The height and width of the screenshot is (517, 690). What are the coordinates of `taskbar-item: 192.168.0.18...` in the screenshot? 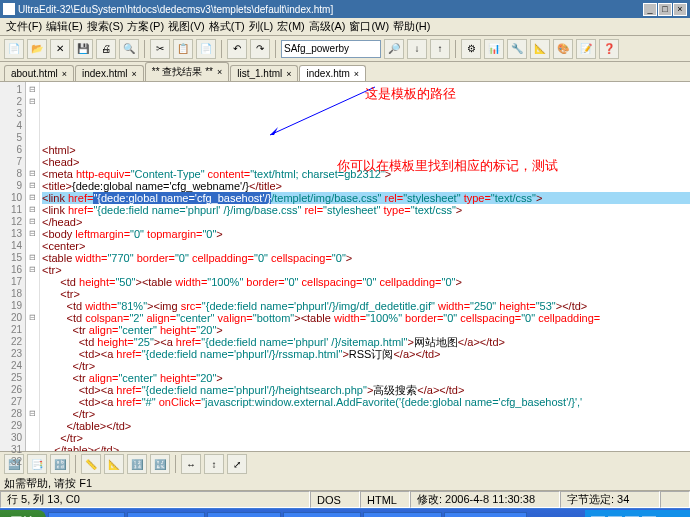 It's located at (86, 515).